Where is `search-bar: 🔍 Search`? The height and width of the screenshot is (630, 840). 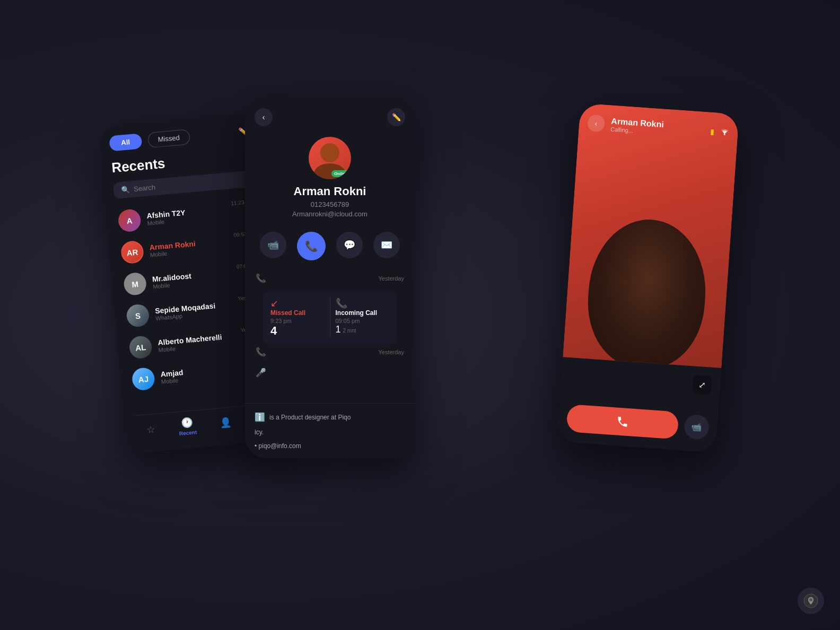 search-bar: 🔍 Search is located at coordinates (183, 185).